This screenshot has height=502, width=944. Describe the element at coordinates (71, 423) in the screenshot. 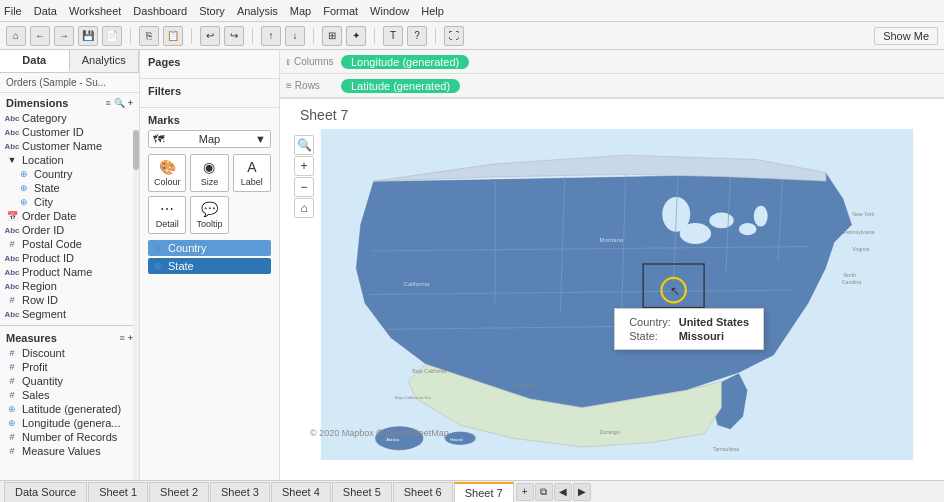

I see `field-label: Longitude (genera...` at that location.